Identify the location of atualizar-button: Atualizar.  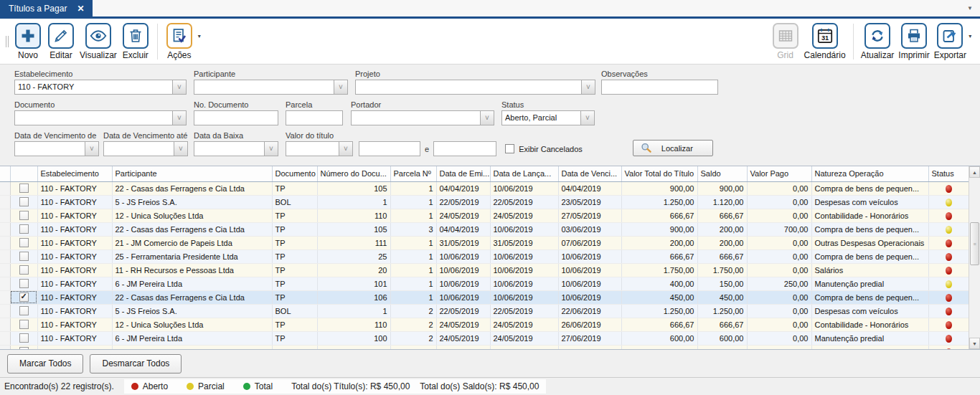
(878, 42).